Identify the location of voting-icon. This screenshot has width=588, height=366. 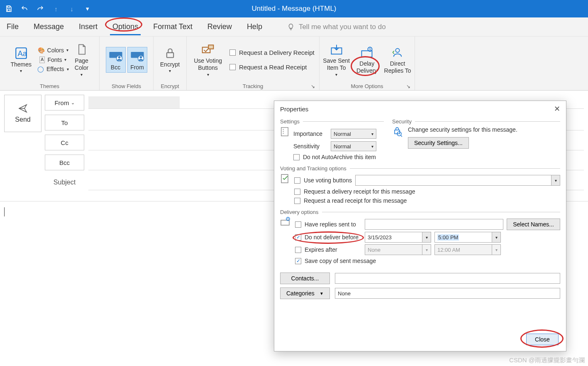
(208, 49).